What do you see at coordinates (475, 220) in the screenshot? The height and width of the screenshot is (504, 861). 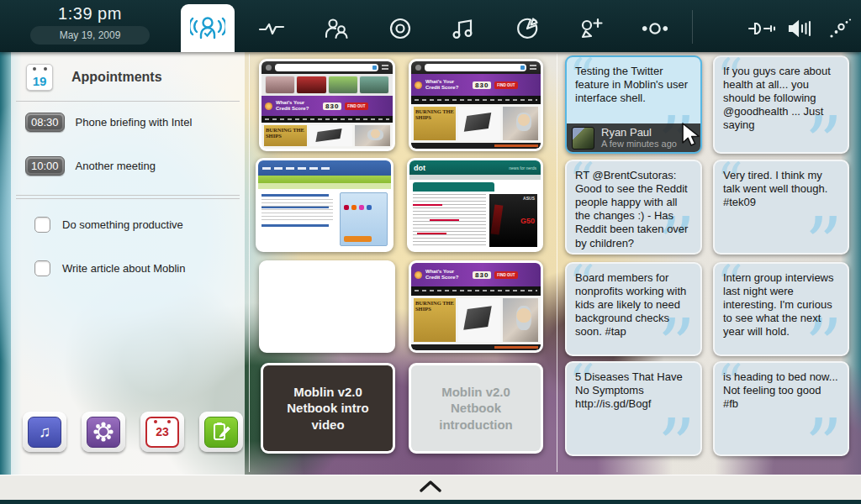 I see `site-content: ASUS G50` at bounding box center [475, 220].